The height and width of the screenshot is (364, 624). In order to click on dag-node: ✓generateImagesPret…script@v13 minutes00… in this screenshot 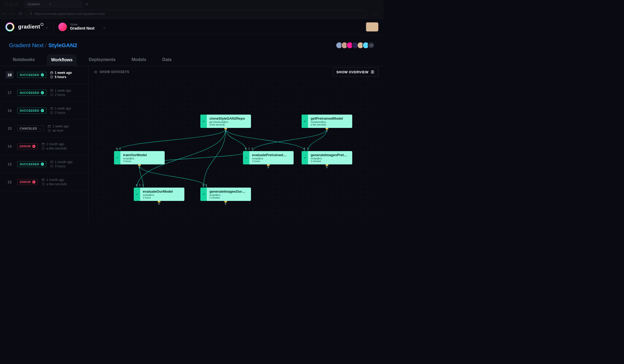, I will do `click(327, 158)`.